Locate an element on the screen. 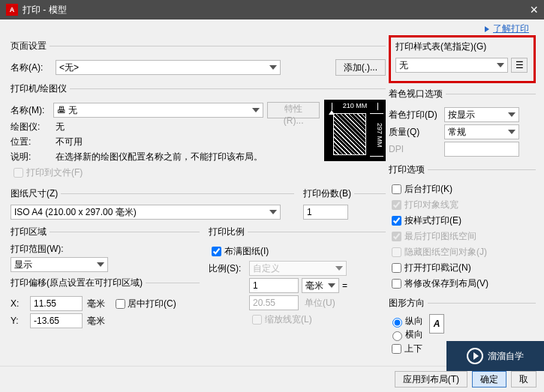 The height and width of the screenshot is (392, 544). dpi-input is located at coordinates (482, 149).